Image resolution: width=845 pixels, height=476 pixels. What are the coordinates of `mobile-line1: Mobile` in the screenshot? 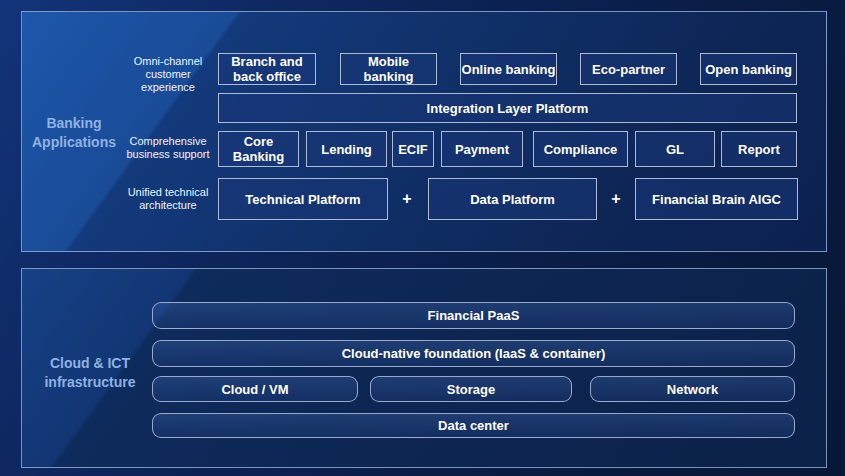 It's located at (389, 62).